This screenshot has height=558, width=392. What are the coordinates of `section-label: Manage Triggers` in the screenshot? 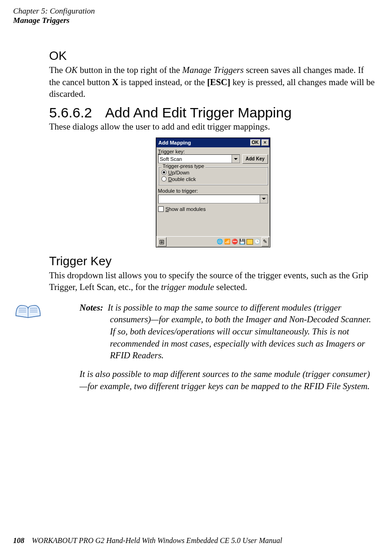 It's located at (54, 21).